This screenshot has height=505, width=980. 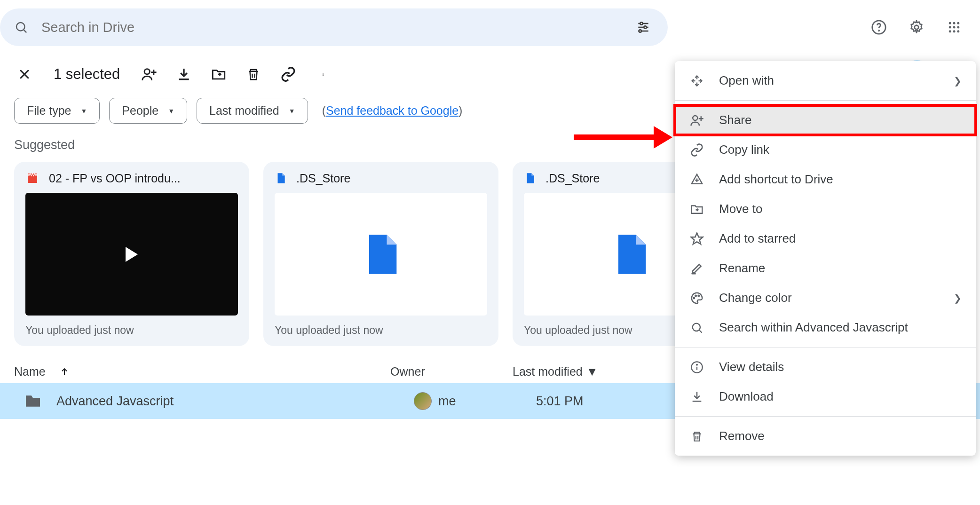 I want to click on row-owner: me, so click(x=475, y=401).